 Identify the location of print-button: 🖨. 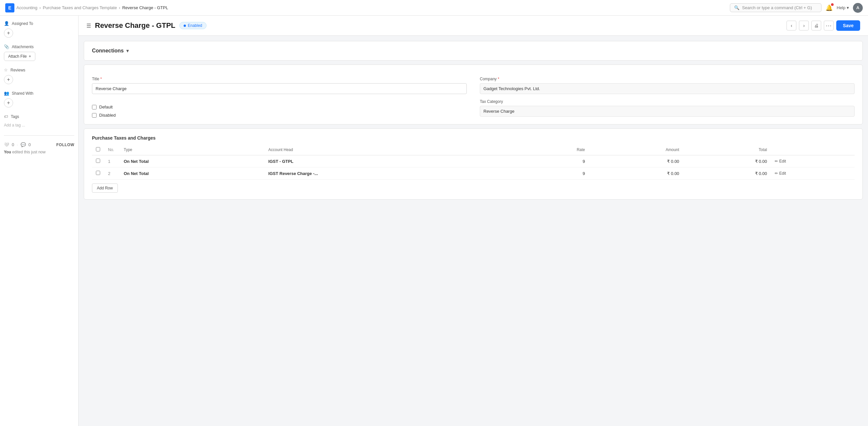
(816, 26).